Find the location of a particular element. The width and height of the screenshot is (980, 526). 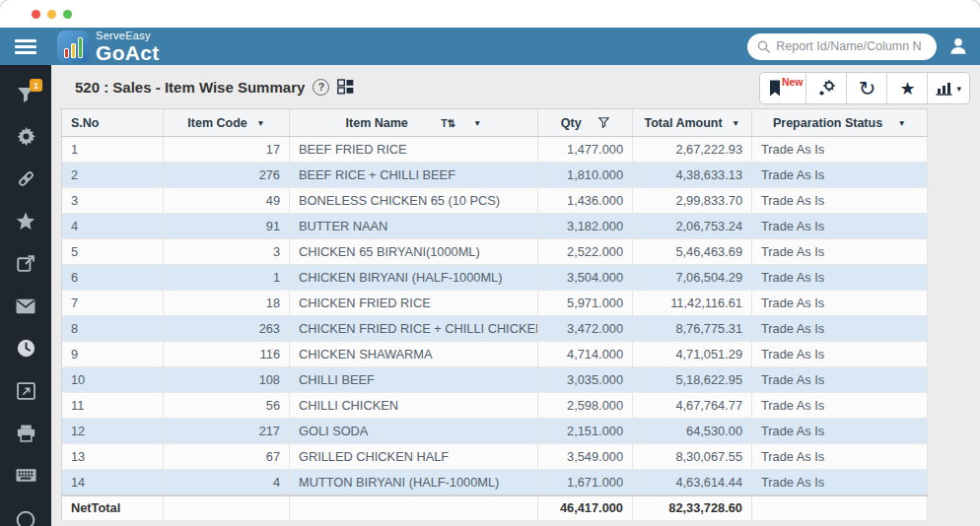

refresh-icon: ↻ is located at coordinates (868, 89).